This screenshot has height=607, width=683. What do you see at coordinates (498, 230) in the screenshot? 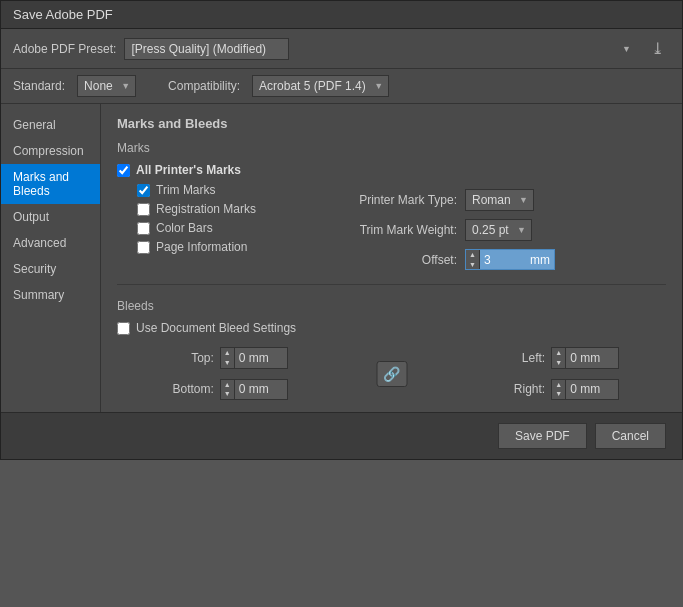
I see `trim-mark-weight-select: 0.25 pt` at bounding box center [498, 230].